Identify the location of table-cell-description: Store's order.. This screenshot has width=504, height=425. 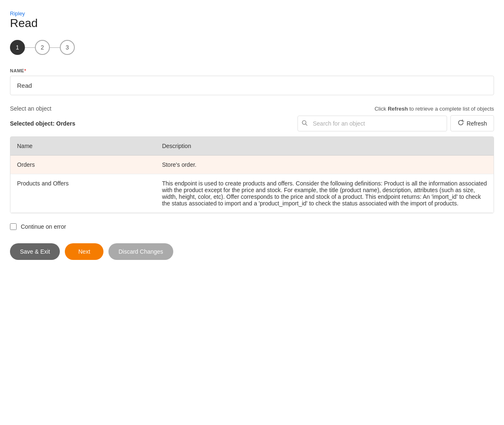
(325, 165).